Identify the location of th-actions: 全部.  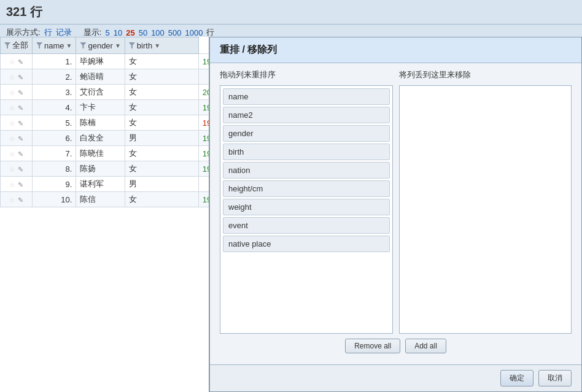
(17, 45).